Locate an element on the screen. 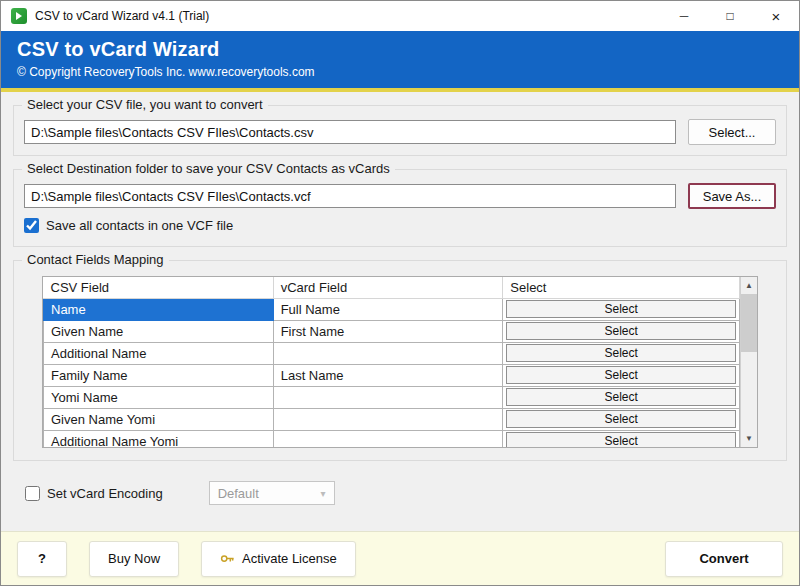 This screenshot has width=800, height=586. save-as-button: Save As... is located at coordinates (732, 196).